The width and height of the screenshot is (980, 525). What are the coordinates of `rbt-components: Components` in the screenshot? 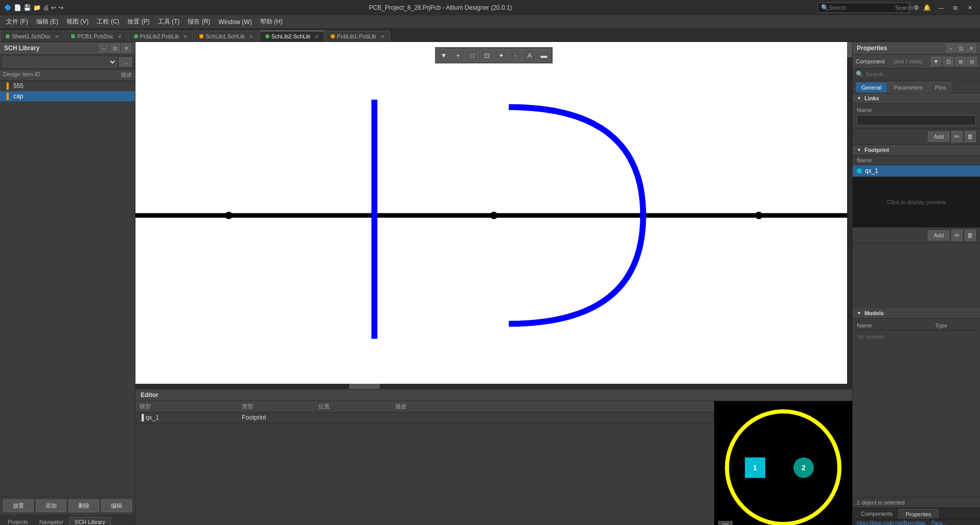 It's located at (877, 514).